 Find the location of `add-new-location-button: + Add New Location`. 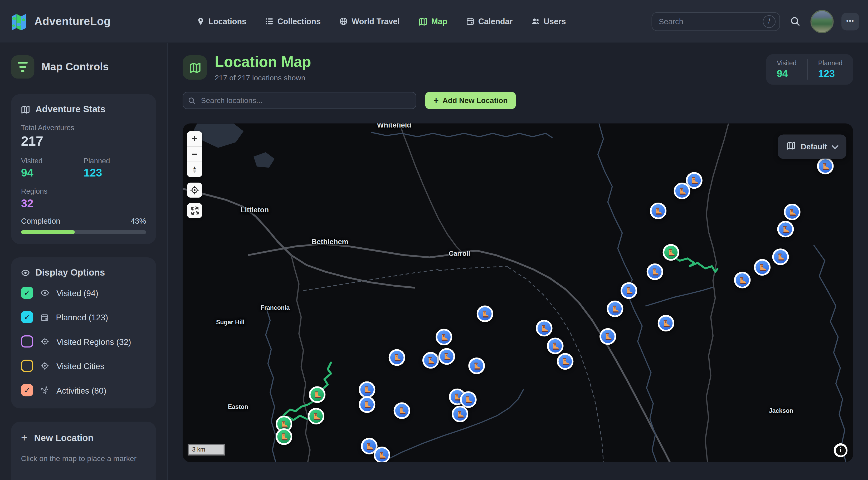

add-new-location-button: + Add New Location is located at coordinates (470, 100).